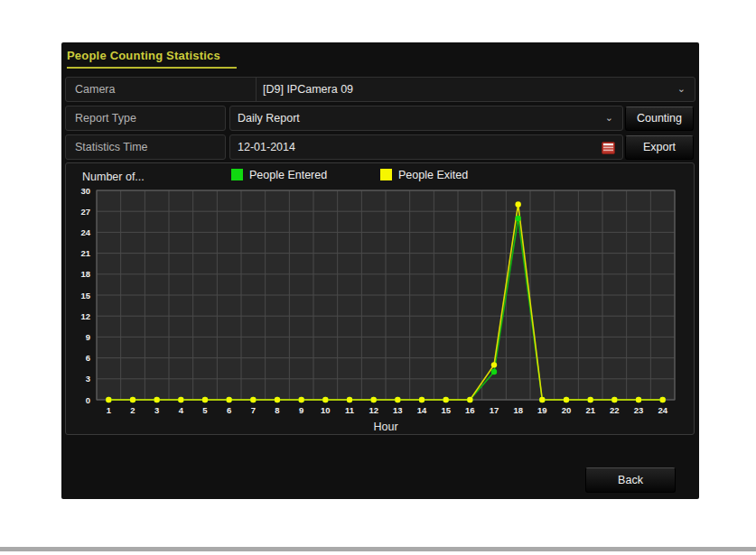 The width and height of the screenshot is (756, 555). I want to click on svg-text: 17, so click(495, 410).